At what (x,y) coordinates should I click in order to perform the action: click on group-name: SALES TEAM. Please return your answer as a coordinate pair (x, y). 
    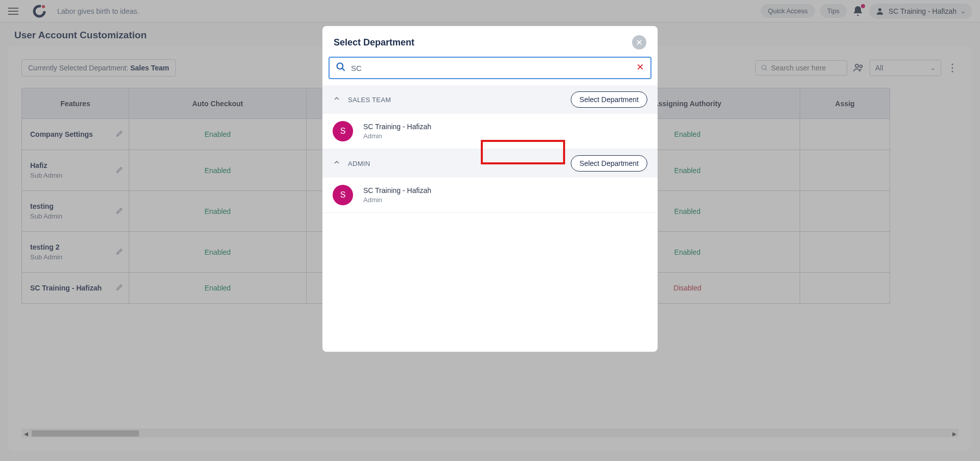
    Looking at the image, I should click on (369, 100).